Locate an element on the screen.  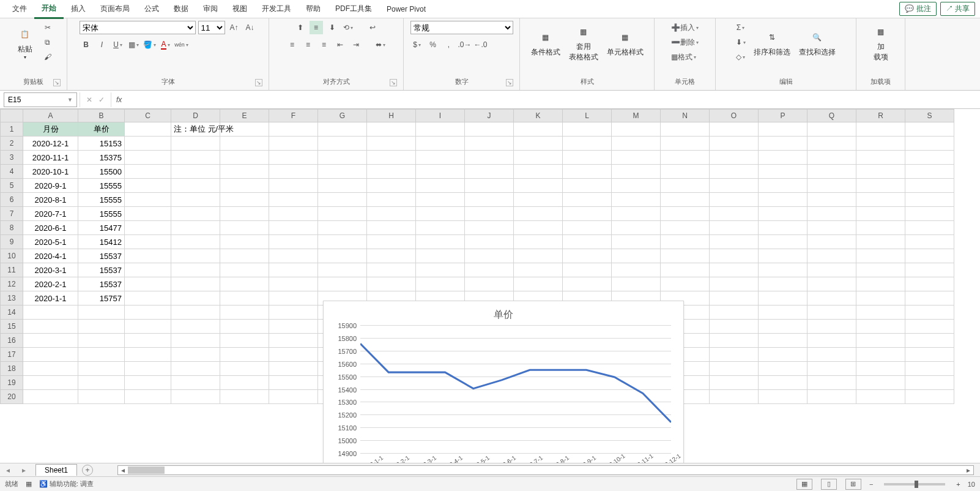
row-header: 4 is located at coordinates (12, 171).